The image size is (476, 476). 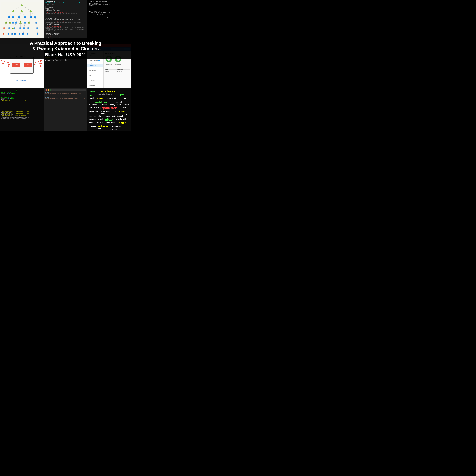 I want to click on col-role2: ROLE, so click(x=95, y=16).